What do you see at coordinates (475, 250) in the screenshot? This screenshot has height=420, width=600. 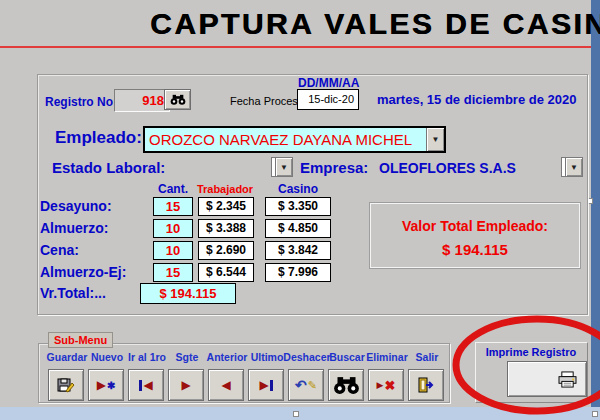 I see `valor-total-value: $ 194.115` at bounding box center [475, 250].